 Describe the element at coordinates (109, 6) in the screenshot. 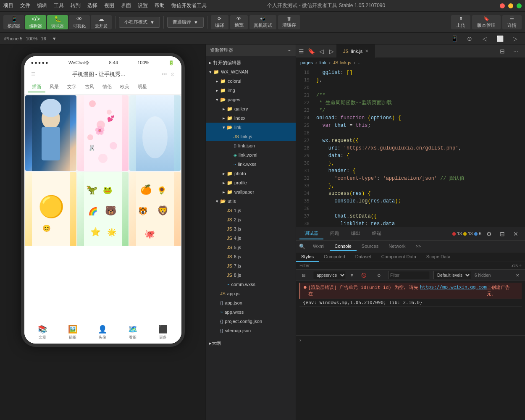

I see `menu-item-view: 视图` at that location.